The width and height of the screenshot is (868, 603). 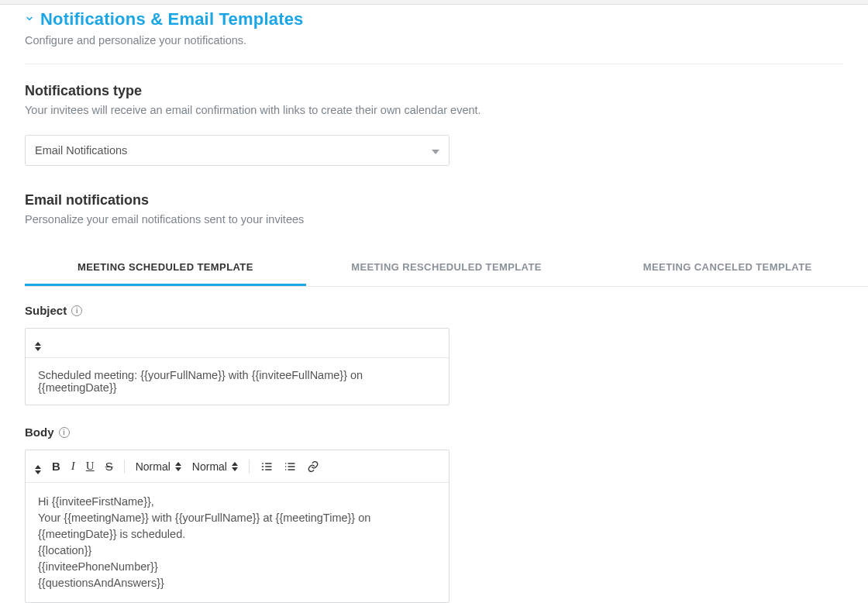 What do you see at coordinates (237, 432) in the screenshot?
I see `body-label-row: Body i` at bounding box center [237, 432].